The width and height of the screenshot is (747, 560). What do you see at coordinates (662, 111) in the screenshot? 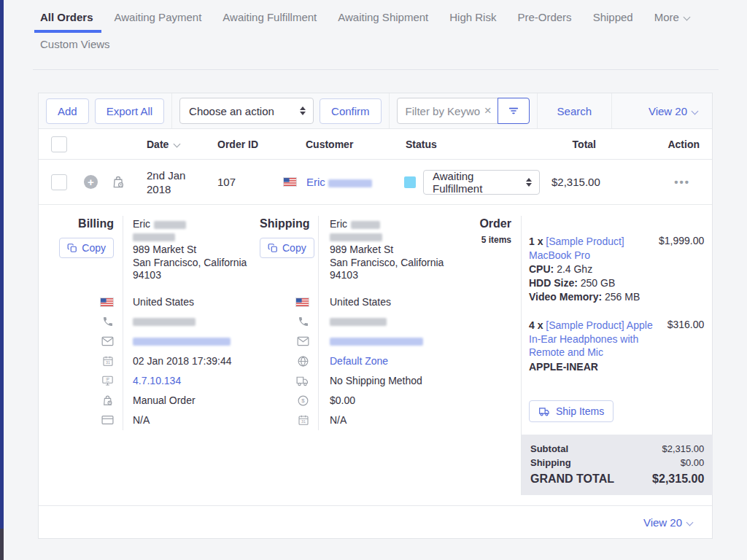
I see `toolbar-view-segment: View 20` at bounding box center [662, 111].